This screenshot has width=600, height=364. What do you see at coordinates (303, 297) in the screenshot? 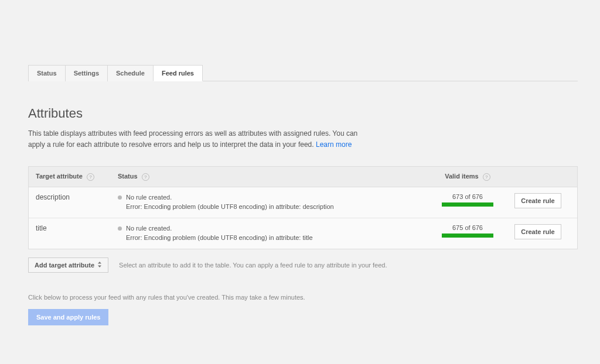
I see `process-instruction: Click below to process your feed with an…` at bounding box center [303, 297].